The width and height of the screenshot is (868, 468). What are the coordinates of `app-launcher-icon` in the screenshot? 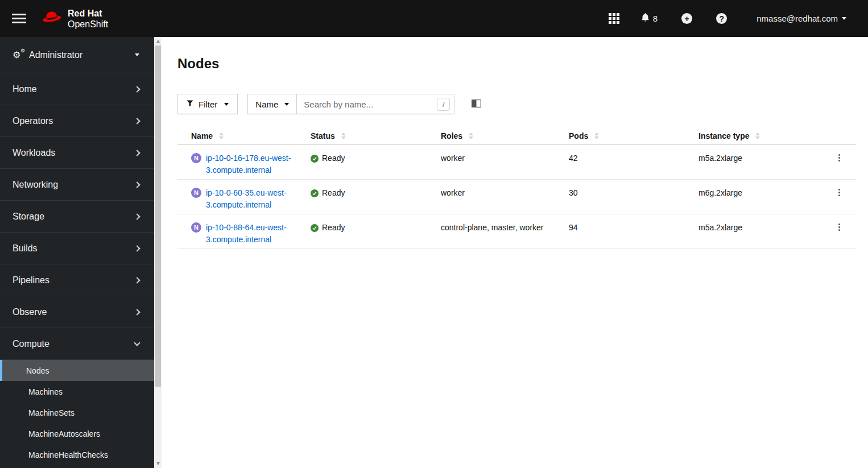 It's located at (614, 18).